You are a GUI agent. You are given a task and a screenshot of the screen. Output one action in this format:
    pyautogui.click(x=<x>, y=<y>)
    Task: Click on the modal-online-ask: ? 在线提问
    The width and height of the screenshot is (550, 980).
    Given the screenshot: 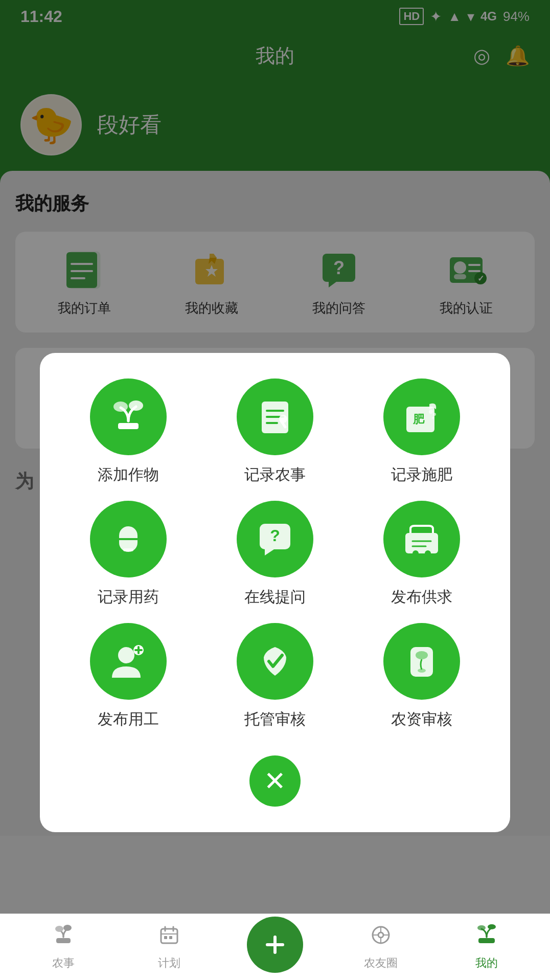 What is the action you would take?
    pyautogui.click(x=275, y=554)
    